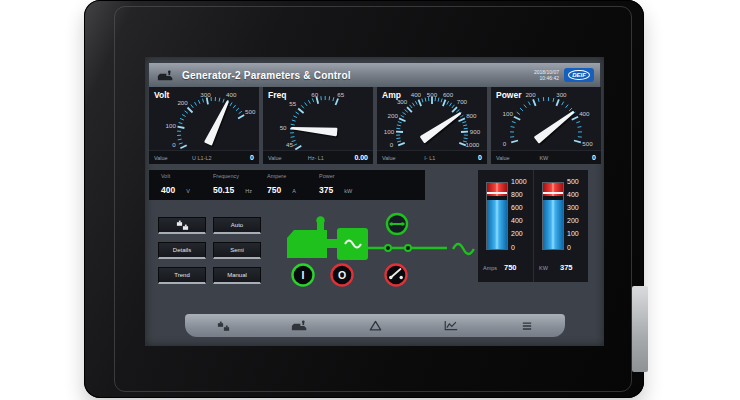 The height and width of the screenshot is (400, 740). What do you see at coordinates (182, 250) in the screenshot?
I see `details-button: Details` at bounding box center [182, 250].